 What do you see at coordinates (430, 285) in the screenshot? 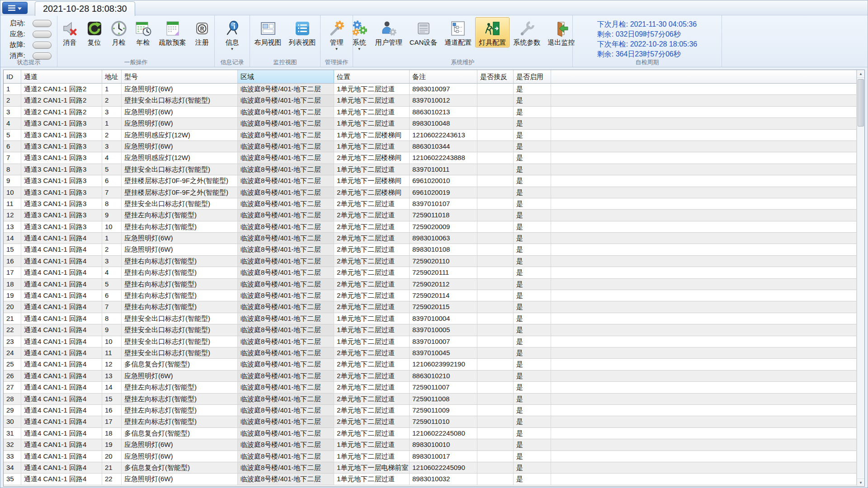
I see `table-row: 18 通道4 CAN1-1 回路4 5 壁挂右向标志灯(智能型) 临波庭8号楼/…` at bounding box center [430, 285].